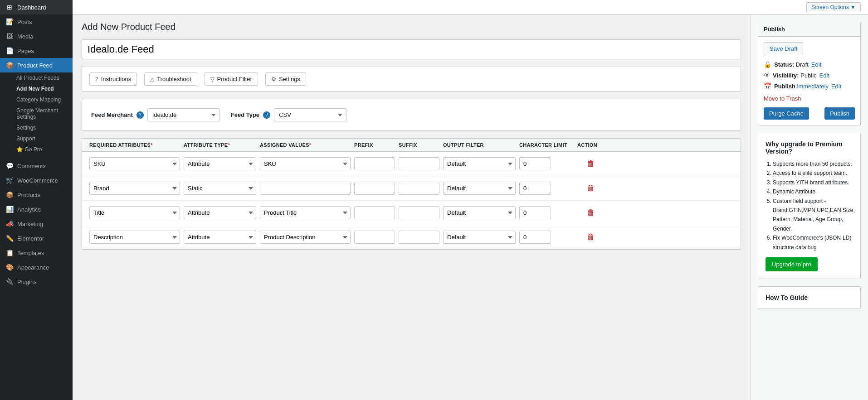 The height and width of the screenshot is (400, 868). Describe the element at coordinates (44, 78) in the screenshot. I see `sidebar-sub-all-feeds: All Product Feeds` at that location.